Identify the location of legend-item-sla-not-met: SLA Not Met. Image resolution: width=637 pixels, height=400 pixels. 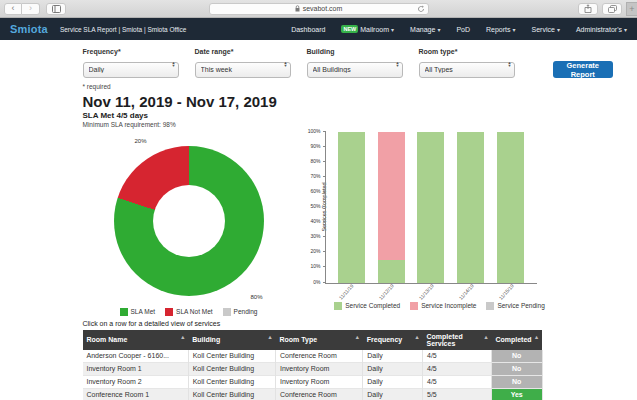
(189, 312).